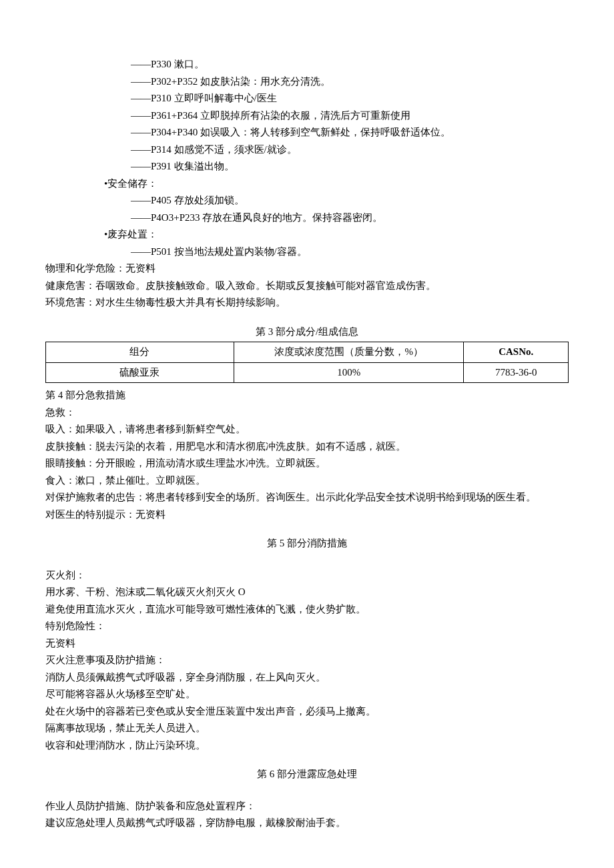 The width and height of the screenshot is (614, 868). Describe the element at coordinates (307, 712) in the screenshot. I see `body-line: 处在火场中的容器若已变色或从安全泄压装置中发出声音，必须马上撤离。` at that location.